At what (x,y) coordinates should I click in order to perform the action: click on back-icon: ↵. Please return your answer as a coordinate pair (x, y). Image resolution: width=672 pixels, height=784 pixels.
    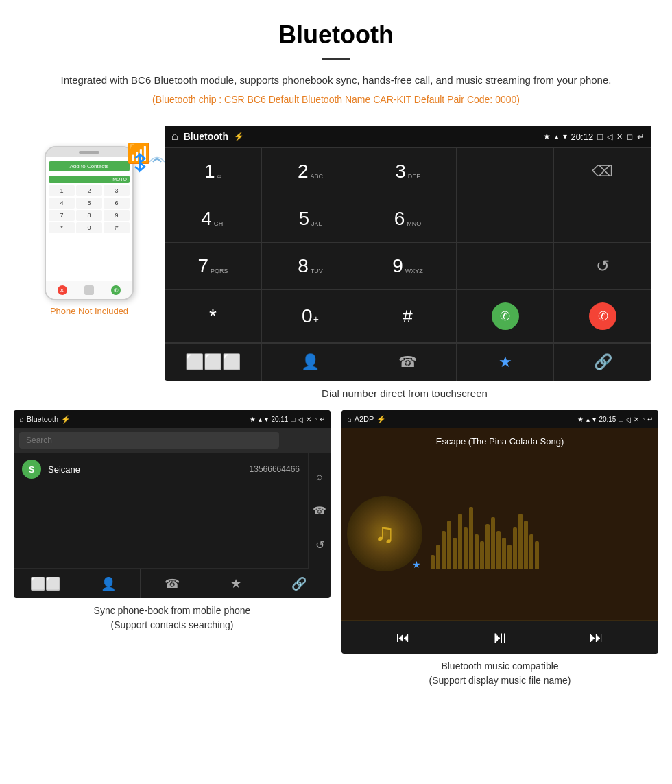
    Looking at the image, I should click on (640, 137).